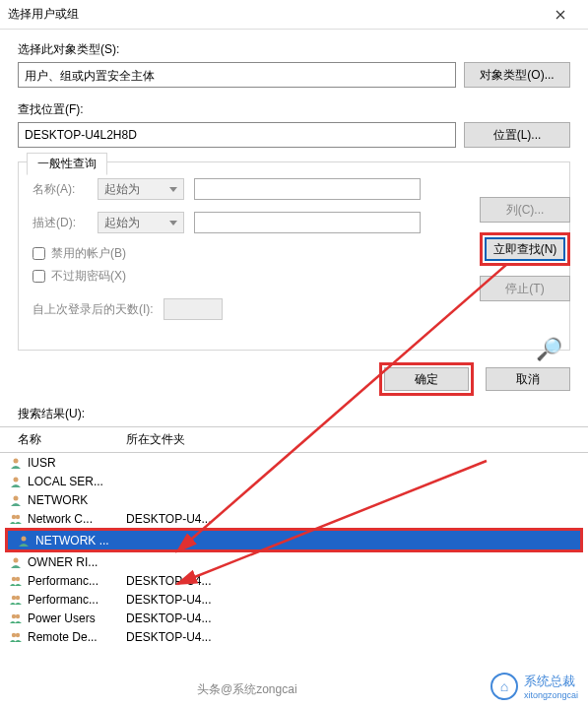 The width and height of the screenshot is (588, 708). I want to click on watermark-text: 系统总裁, so click(552, 681).